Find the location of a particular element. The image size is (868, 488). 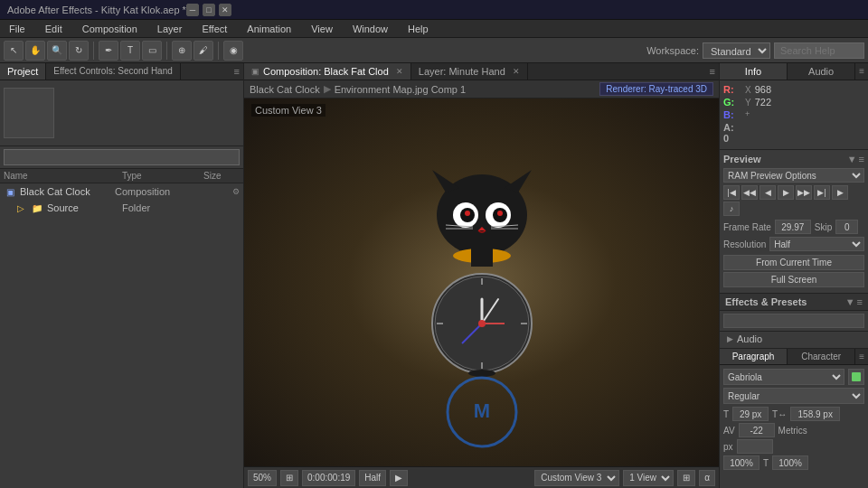

workspace-select: Standard is located at coordinates (736, 51).